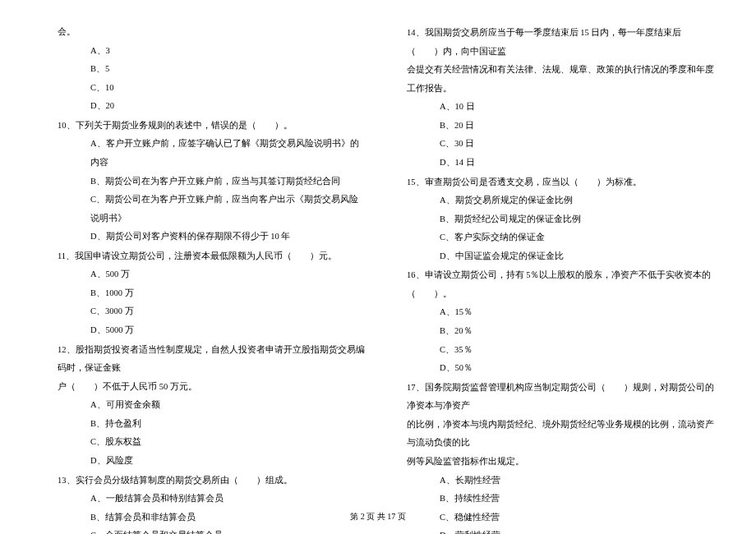  Describe the element at coordinates (212, 153) in the screenshot. I see `q10-option-a: A、客户开立账户前，应签字确认已了解《期货交易风险说明书》的内容` at that location.